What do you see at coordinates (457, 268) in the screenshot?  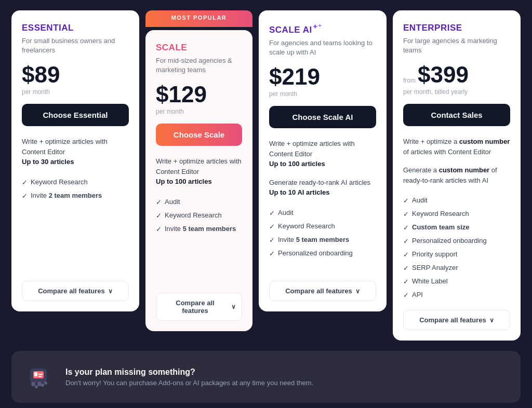 I see `feature-item: ✓ SERP Analyzer` at bounding box center [457, 268].